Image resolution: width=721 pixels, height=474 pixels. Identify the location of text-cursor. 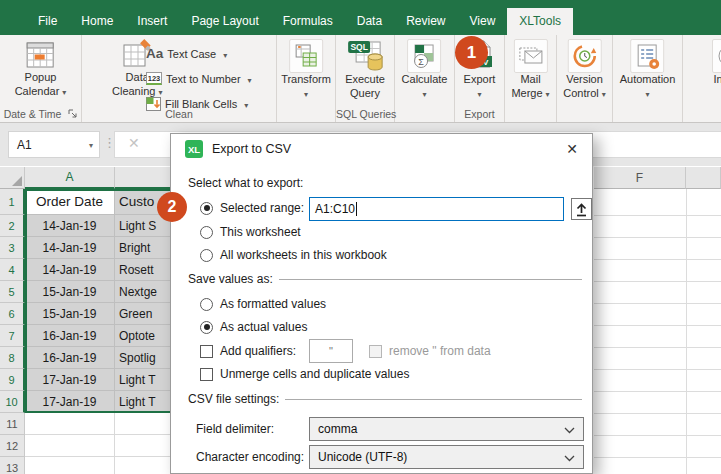
(356, 209).